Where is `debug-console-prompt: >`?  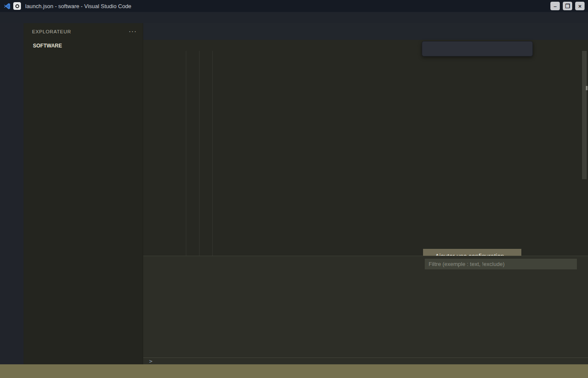
debug-console-prompt: > is located at coordinates (366, 361).